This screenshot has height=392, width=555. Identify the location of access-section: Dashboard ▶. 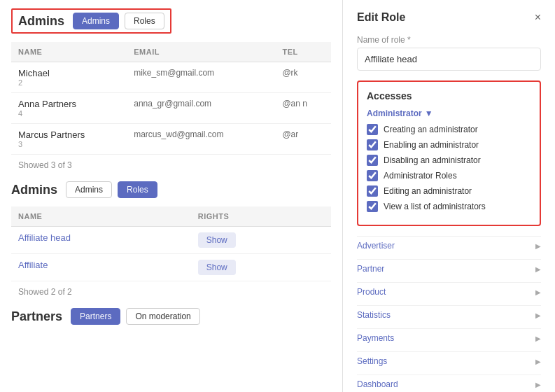
(449, 384).